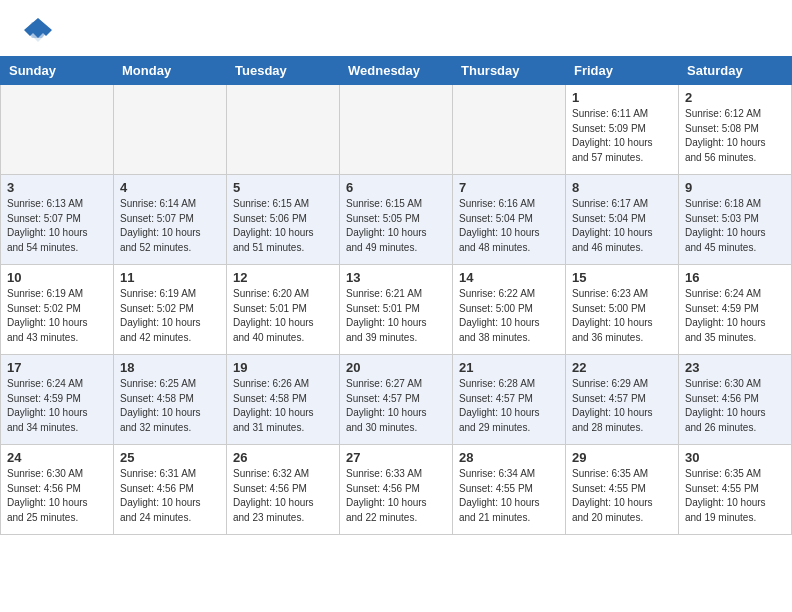 The image size is (792, 612). What do you see at coordinates (510, 310) in the screenshot?
I see `calendar-cell: 14Sunrise: 6:22 AM Sunset: 5:00 PM Dayli…` at bounding box center [510, 310].